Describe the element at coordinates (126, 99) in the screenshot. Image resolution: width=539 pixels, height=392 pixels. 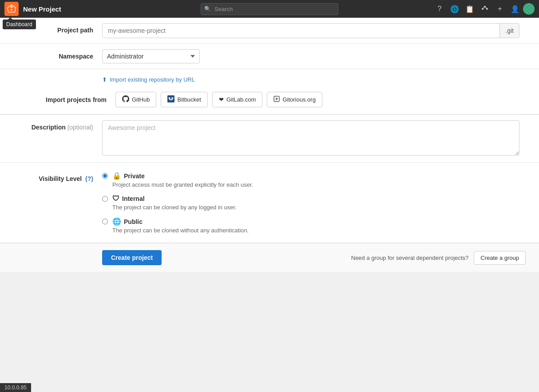
I see `github-icon` at that location.